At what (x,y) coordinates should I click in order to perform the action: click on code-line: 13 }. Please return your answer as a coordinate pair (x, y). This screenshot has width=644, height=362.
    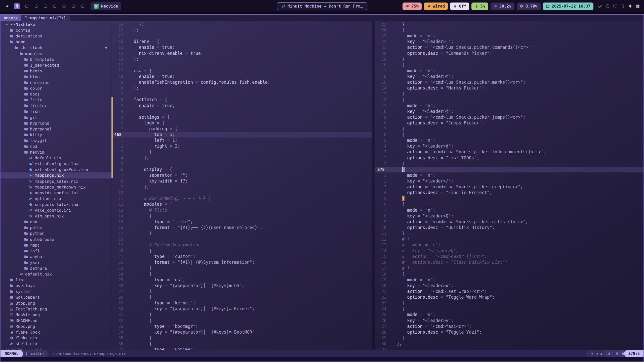
    Looking at the image, I should click on (509, 94).